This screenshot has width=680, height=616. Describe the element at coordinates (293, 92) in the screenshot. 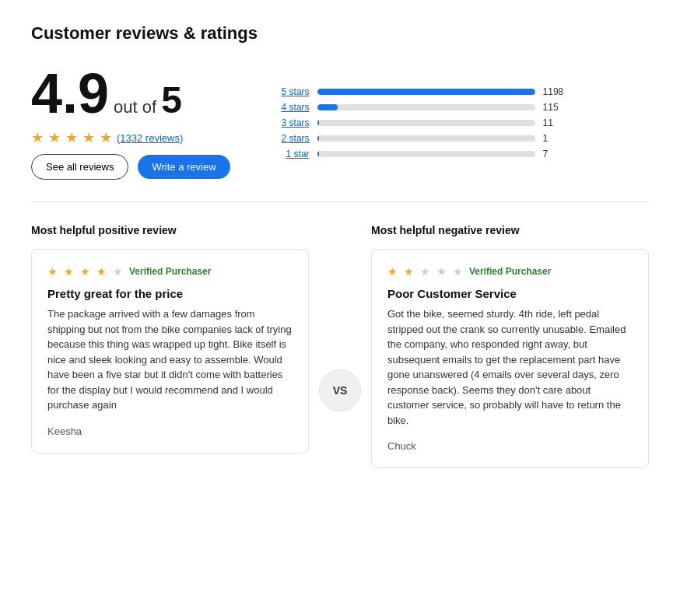

I see `bar-label-0: 5 stars` at that location.